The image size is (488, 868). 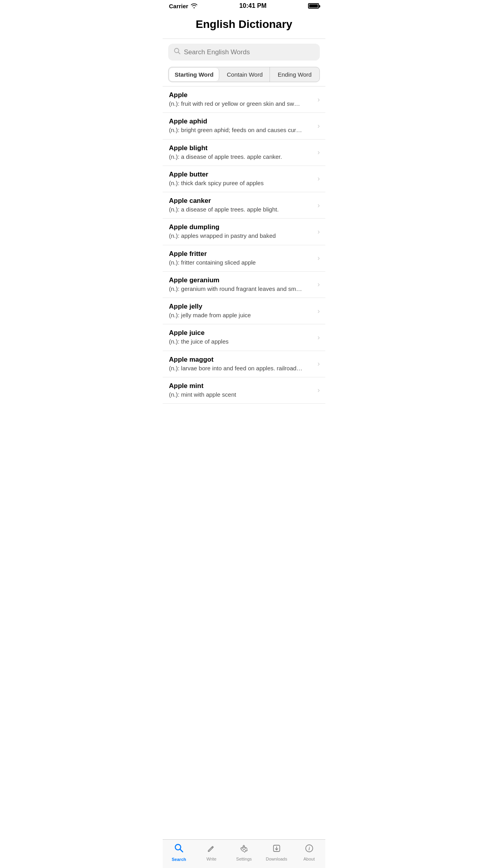 What do you see at coordinates (244, 205) in the screenshot?
I see `word-list-item: Apple canker (n.): a disease of apple tr…` at bounding box center [244, 205].